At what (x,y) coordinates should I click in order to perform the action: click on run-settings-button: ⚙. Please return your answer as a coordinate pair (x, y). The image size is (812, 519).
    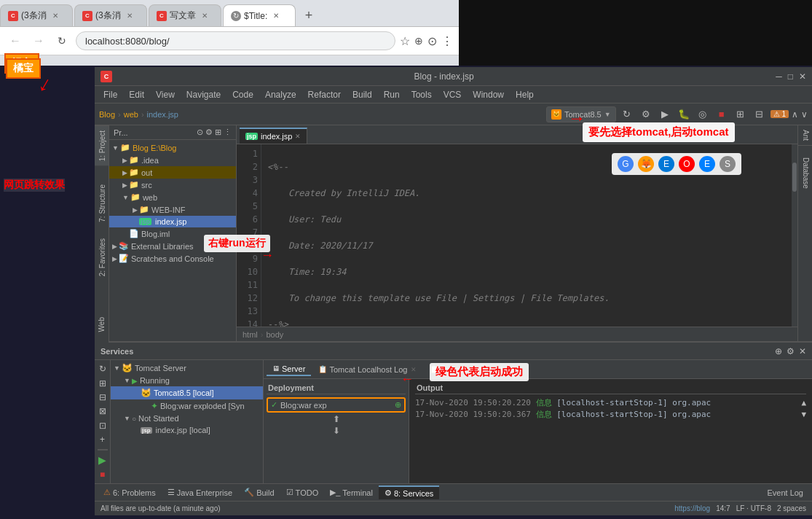
    Looking at the image, I should click on (646, 114).